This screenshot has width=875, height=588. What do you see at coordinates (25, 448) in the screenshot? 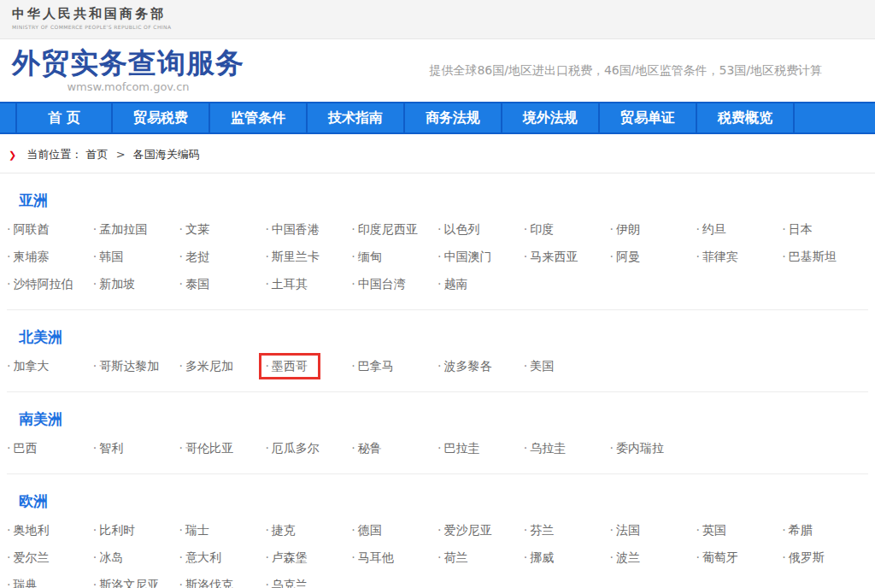
I see `country-name: 巴西` at bounding box center [25, 448].